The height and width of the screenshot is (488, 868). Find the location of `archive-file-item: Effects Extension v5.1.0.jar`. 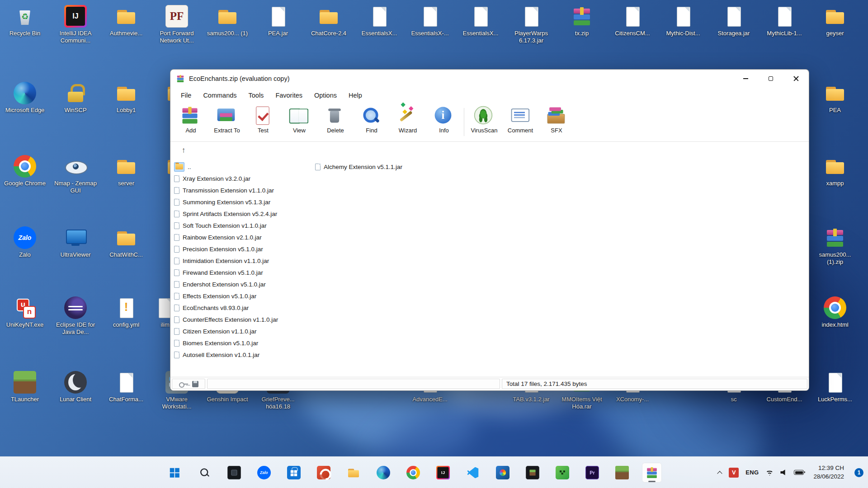

archive-file-item: Effects Extension v5.1.0.jar is located at coordinates (242, 296).